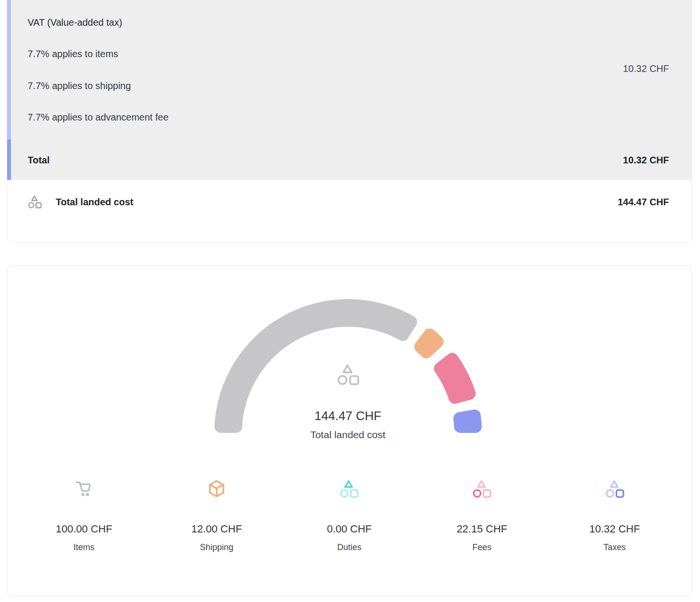 The height and width of the screenshot is (602, 700). I want to click on duties-shapes-icon, so click(349, 489).